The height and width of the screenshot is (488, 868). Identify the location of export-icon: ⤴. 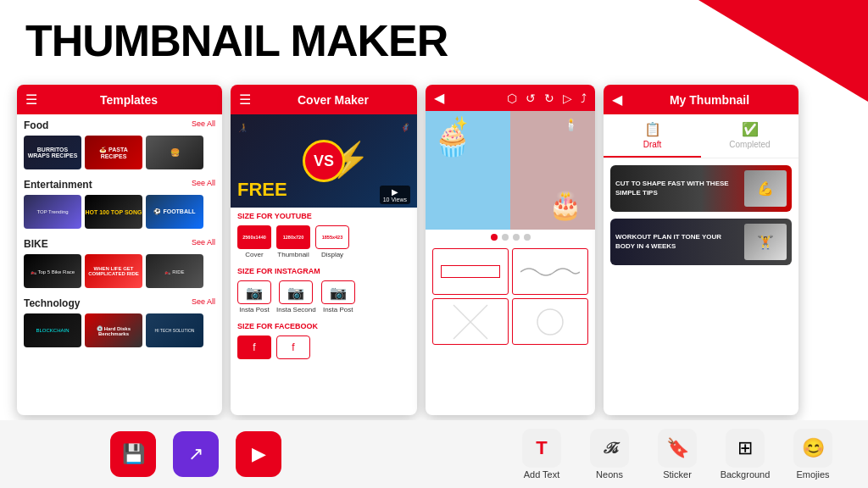
(583, 98).